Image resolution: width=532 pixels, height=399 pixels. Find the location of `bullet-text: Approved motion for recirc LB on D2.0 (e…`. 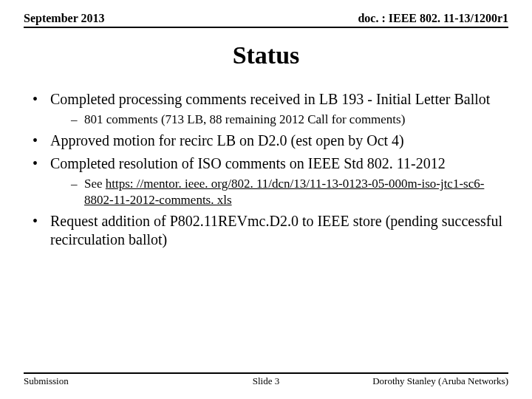

bullet-text: Approved motion for recirc LB on D2.0 (e… is located at coordinates (228, 140).